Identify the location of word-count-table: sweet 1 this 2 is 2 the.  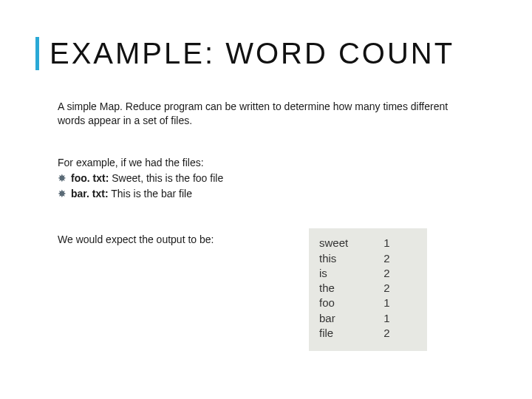
(355, 288).